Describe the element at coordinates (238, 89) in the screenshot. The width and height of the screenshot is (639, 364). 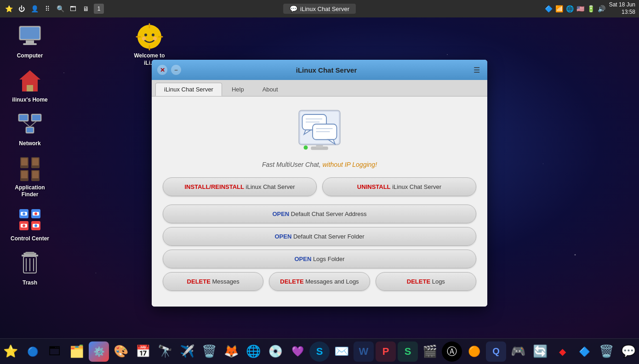
I see `tab-help: Help` at that location.